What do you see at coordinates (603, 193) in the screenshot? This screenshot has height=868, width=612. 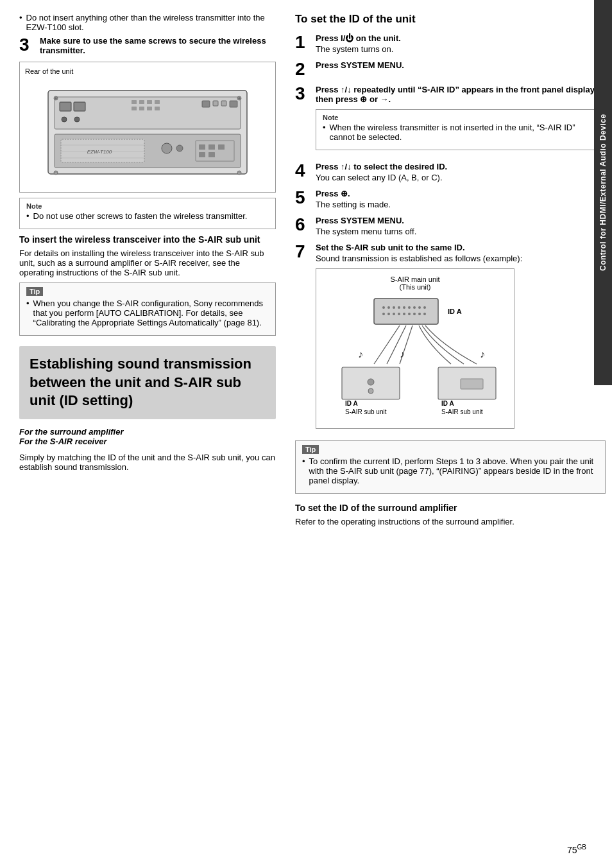 I see `sidebar-label: Control for HDMI/External Audio Device` at bounding box center [603, 193].